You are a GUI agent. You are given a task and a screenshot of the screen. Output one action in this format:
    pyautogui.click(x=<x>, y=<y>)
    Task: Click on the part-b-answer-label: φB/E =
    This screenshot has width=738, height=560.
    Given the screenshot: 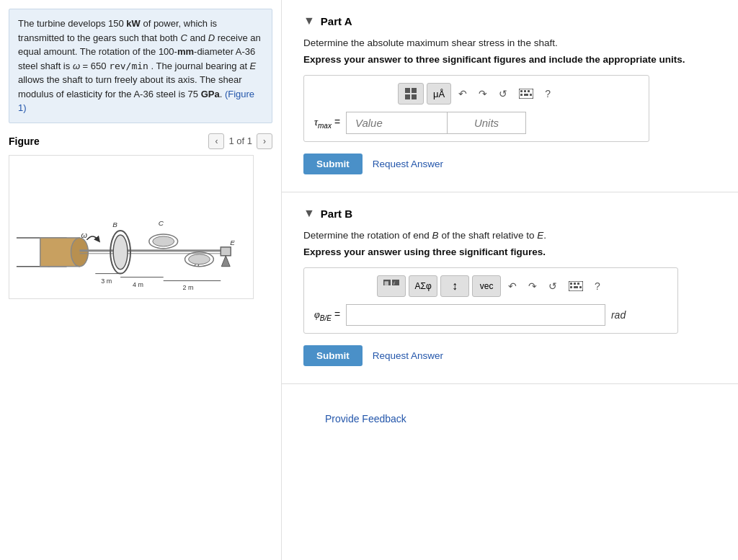 What is the action you would take?
    pyautogui.click(x=327, y=316)
    